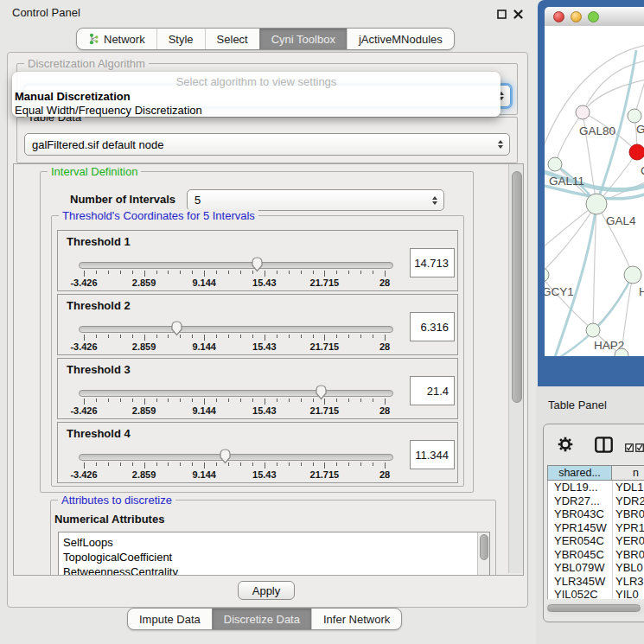 This screenshot has height=644, width=644. I want to click on attributes-list-scrollbar, so click(483, 554).